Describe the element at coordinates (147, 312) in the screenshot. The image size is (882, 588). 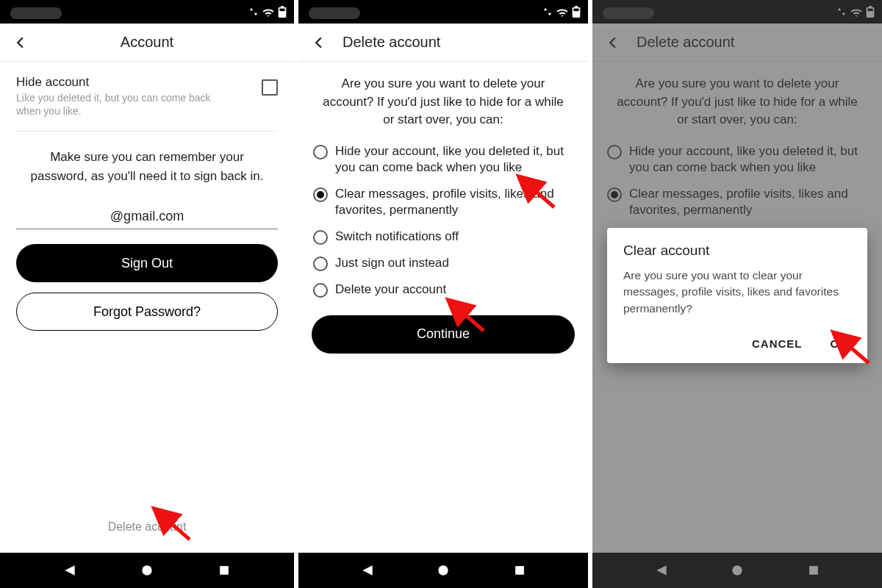
I see `forgot-password-button: Forgot Password?` at that location.